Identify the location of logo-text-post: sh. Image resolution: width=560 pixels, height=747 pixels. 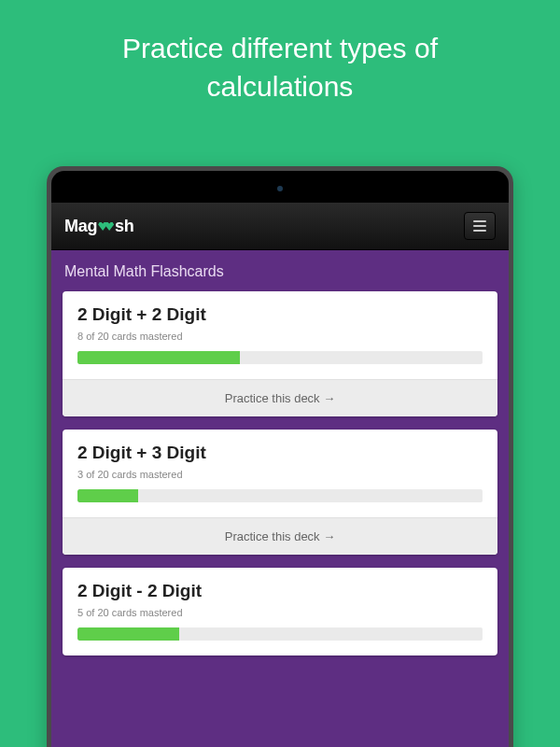
(124, 226).